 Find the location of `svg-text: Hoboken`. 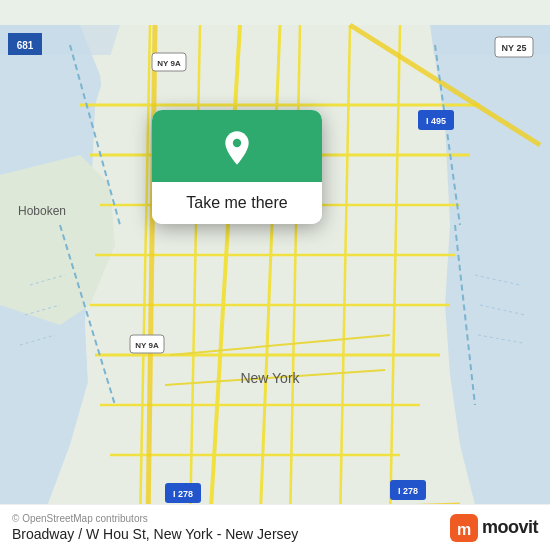

svg-text: Hoboken is located at coordinates (42, 211).